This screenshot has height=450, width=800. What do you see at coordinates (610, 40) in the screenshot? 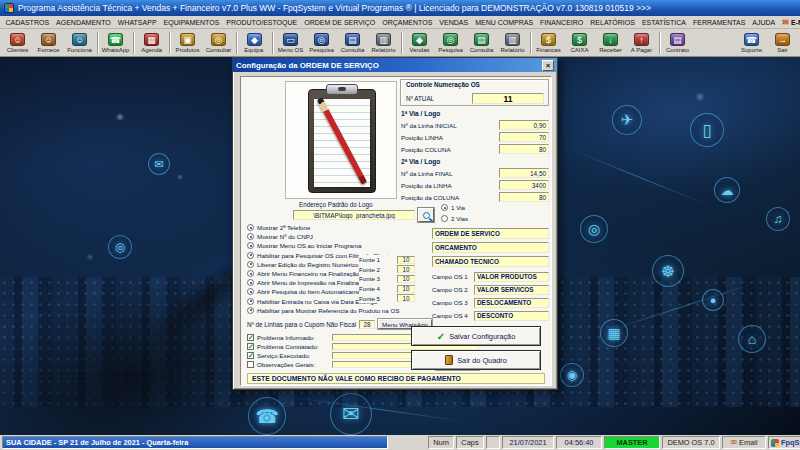
I see `receivables-icon: ↓` at bounding box center [610, 40].